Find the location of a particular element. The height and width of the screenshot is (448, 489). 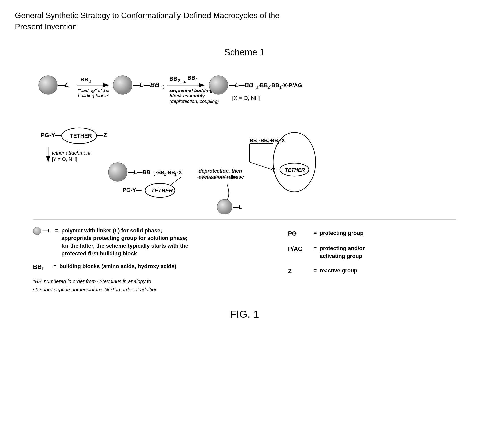

right-legend-pag: P/AG = protecting and/oractivating group is located at coordinates (372, 252).